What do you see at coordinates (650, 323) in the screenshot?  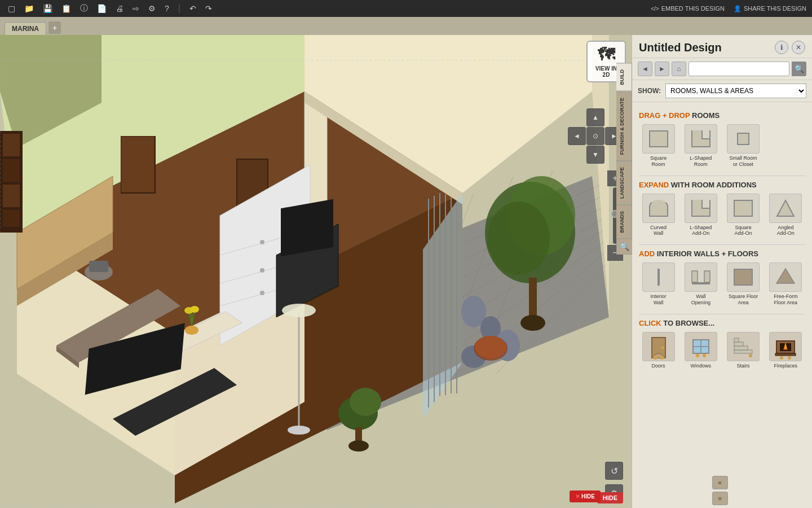 I see `section-browse-highlight: CLICK` at bounding box center [650, 323].